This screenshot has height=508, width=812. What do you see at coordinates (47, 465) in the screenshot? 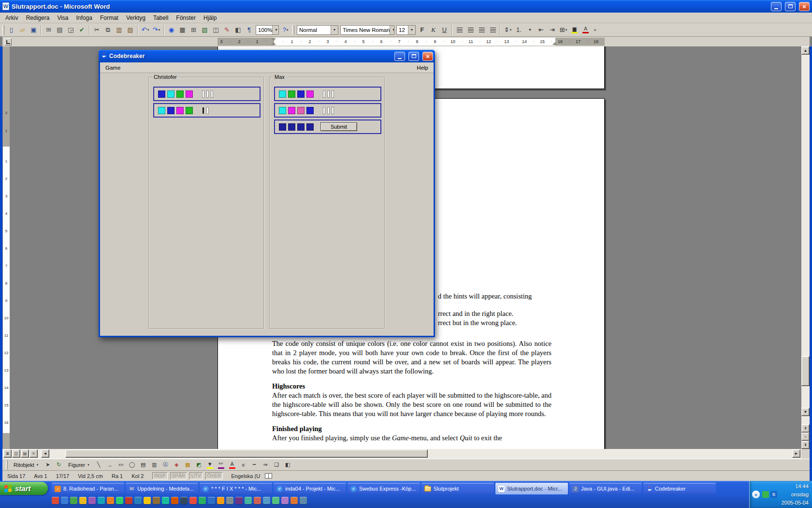
I see `select-objects-tool-button: ➤` at bounding box center [47, 465].